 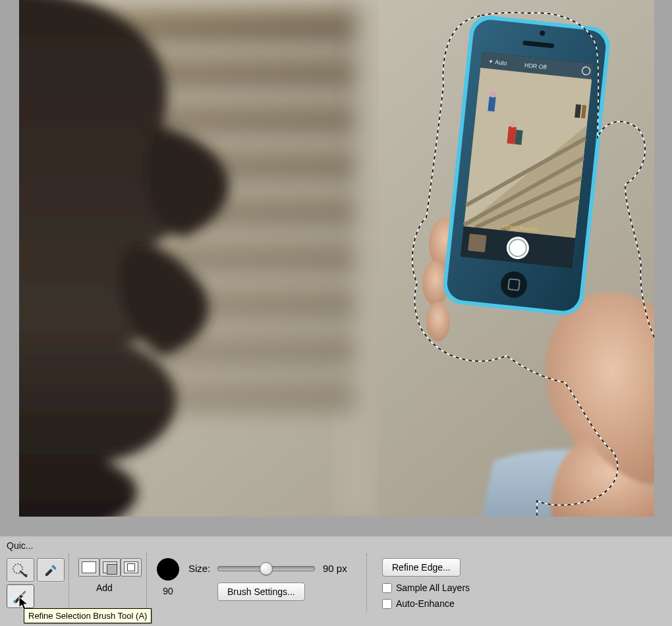 What do you see at coordinates (422, 567) in the screenshot?
I see `refine-edge-button: Refine Edge...` at bounding box center [422, 567].